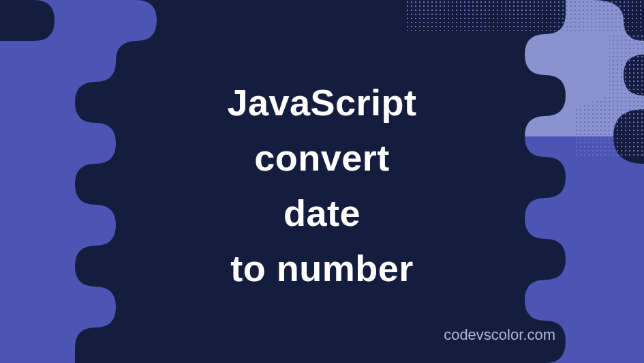 The image size is (644, 363). What do you see at coordinates (525, 15) in the screenshot?
I see `dots-texture-top` at bounding box center [525, 15].